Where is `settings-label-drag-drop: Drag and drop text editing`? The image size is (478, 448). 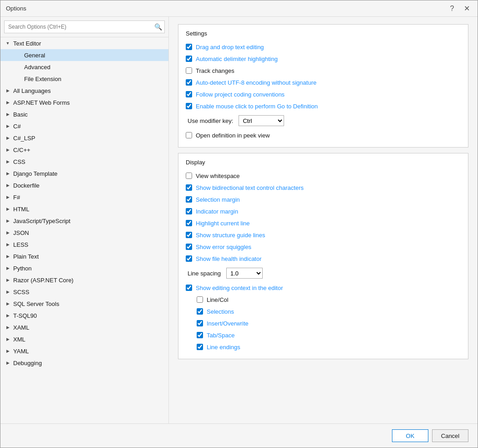
settings-label-drag-drop: Drag and drop text editing is located at coordinates (225, 47).